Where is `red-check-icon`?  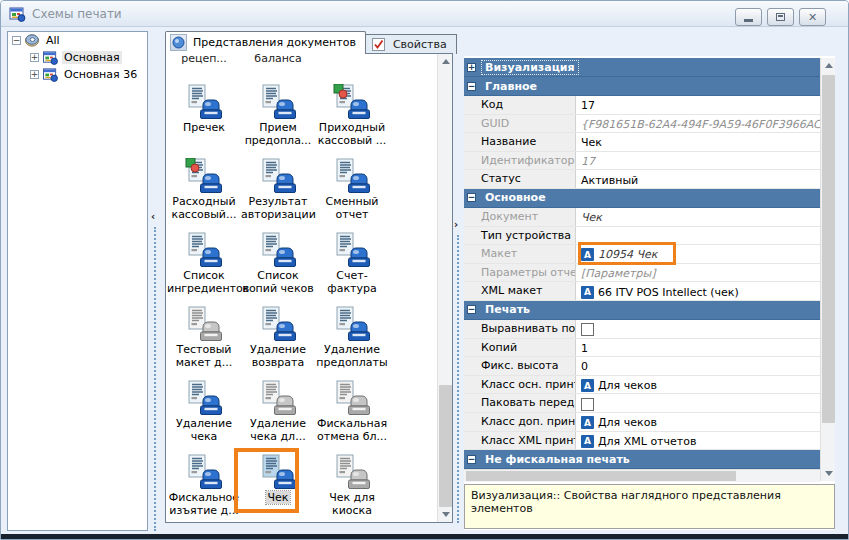 red-check-icon is located at coordinates (378, 44).